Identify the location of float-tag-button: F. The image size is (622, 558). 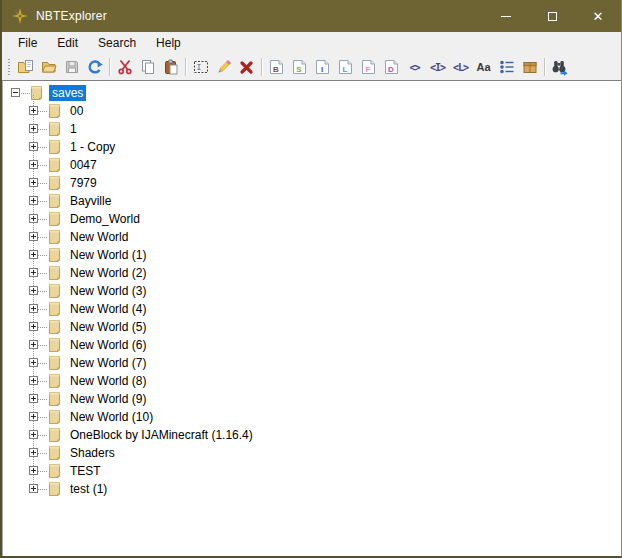
(368, 67).